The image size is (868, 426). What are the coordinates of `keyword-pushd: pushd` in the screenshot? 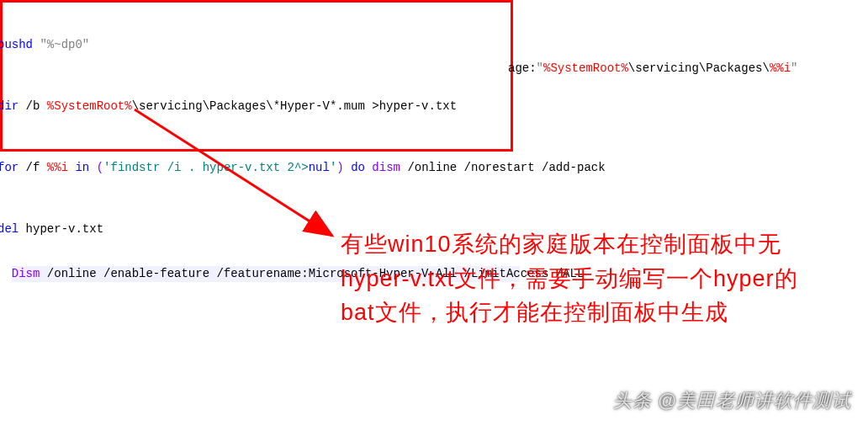 It's located at (20, 45).